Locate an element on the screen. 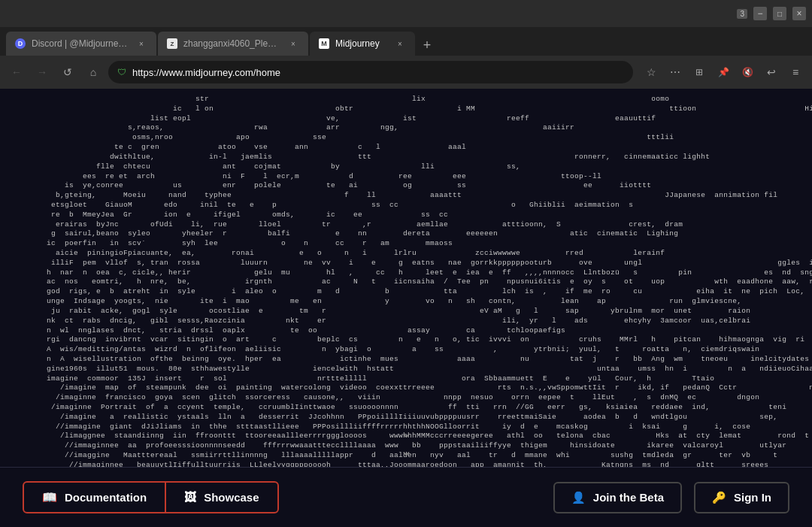 This screenshot has width=812, height=527. sign-in-icon: 🔑 is located at coordinates (719, 498).